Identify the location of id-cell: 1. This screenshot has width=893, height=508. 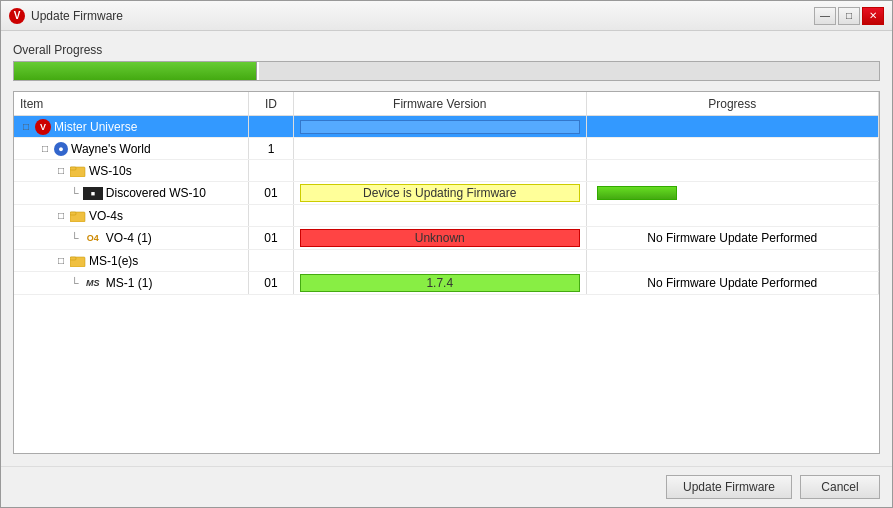
(272, 148).